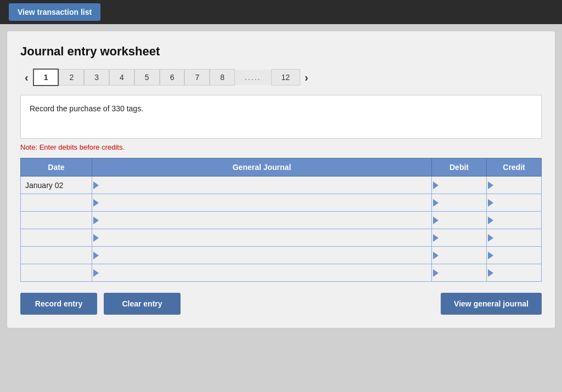 The width and height of the screenshot is (562, 392). Describe the element at coordinates (281, 12) in the screenshot. I see `top-bar: View transaction list` at that location.